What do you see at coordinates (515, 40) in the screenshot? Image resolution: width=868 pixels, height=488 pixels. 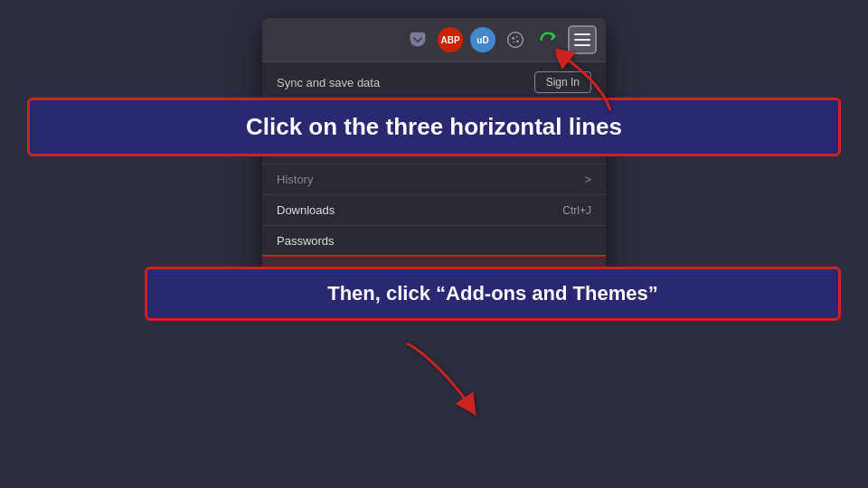 I see `cookie-icon` at bounding box center [515, 40].